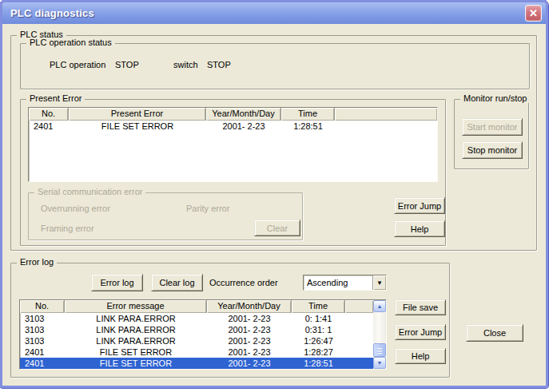  Describe the element at coordinates (185, 65) in the screenshot. I see `switch-label: switch` at that location.